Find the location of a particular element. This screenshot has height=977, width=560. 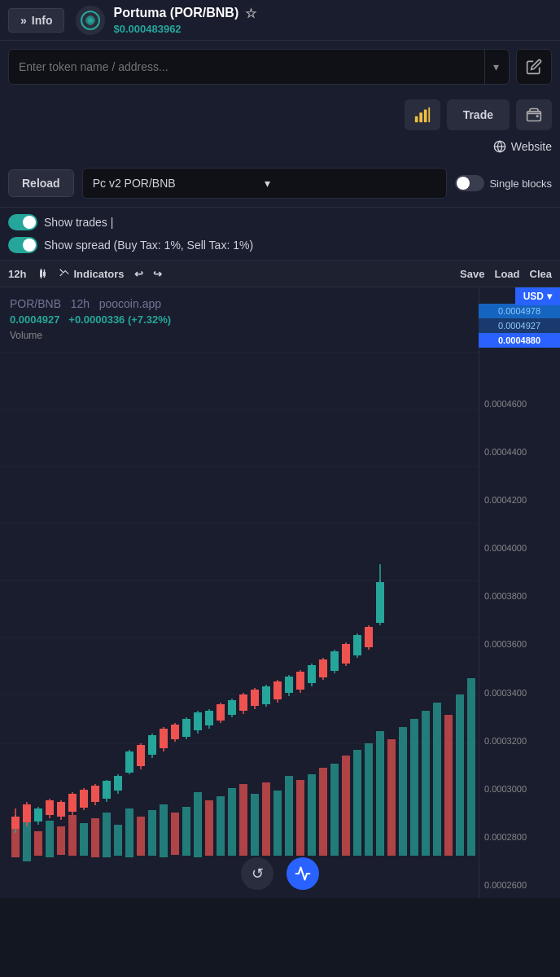

chart-view-button is located at coordinates (303, 874).